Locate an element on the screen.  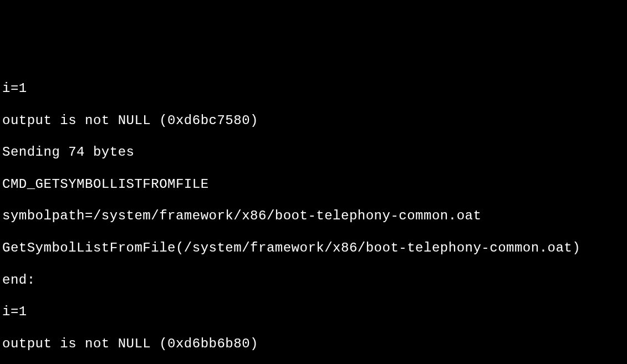
terminal-line: output is not NULL (0xd6bc7580) is located at coordinates (314, 121).